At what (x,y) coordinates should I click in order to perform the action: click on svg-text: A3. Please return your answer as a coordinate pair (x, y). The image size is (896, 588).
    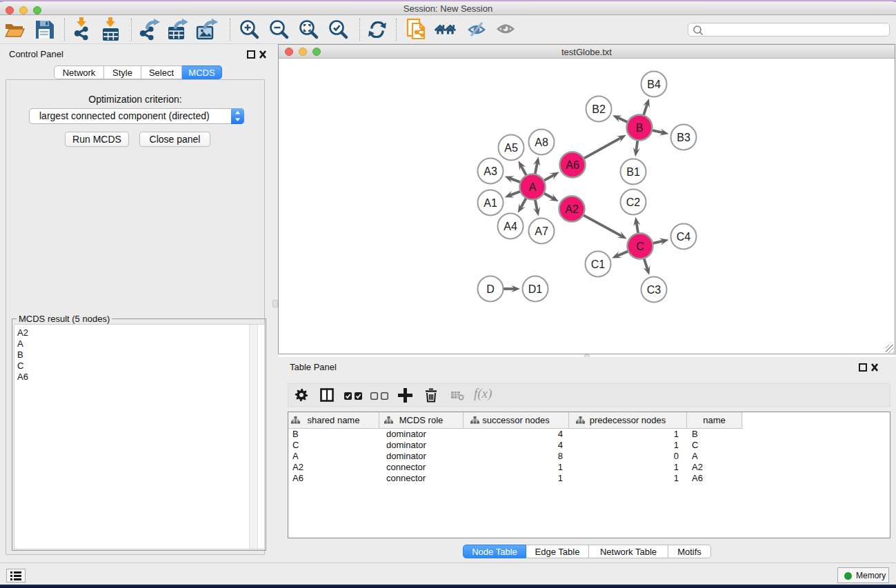
    Looking at the image, I should click on (490, 171).